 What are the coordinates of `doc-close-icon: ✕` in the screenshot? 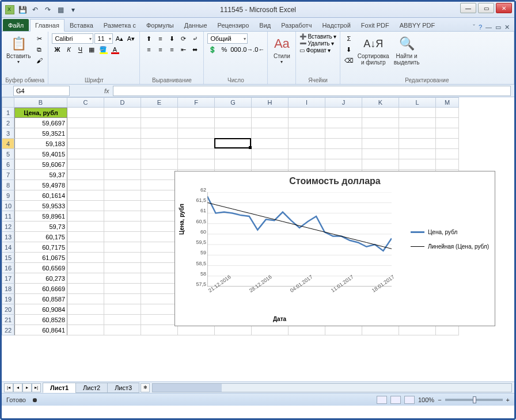 It's located at (507, 28).